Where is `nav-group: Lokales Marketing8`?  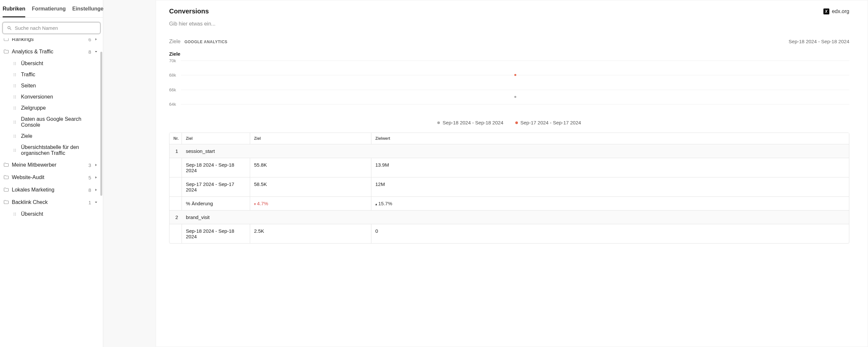
nav-group: Lokales Marketing8 is located at coordinates (51, 190).